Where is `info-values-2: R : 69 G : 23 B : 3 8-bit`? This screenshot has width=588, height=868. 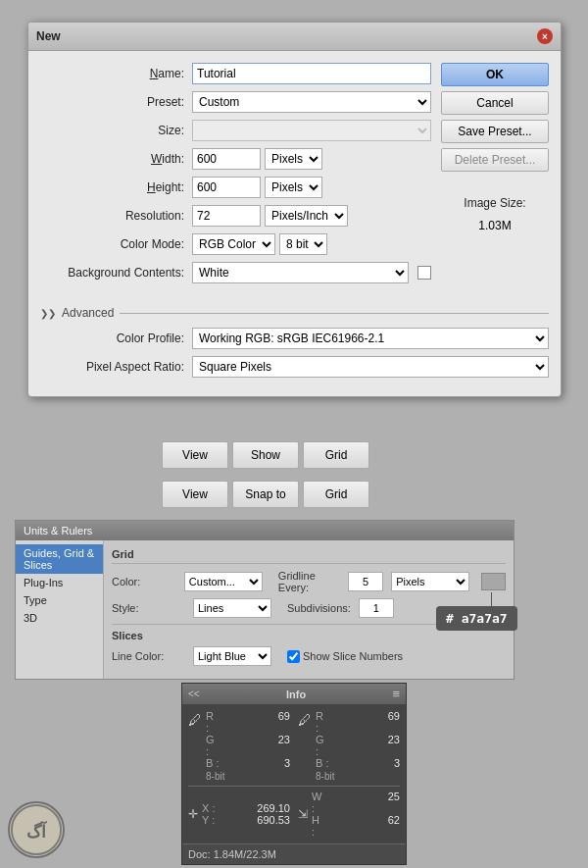 info-values-2: R : 69 G : 23 B : 3 8-bit is located at coordinates (358, 745).